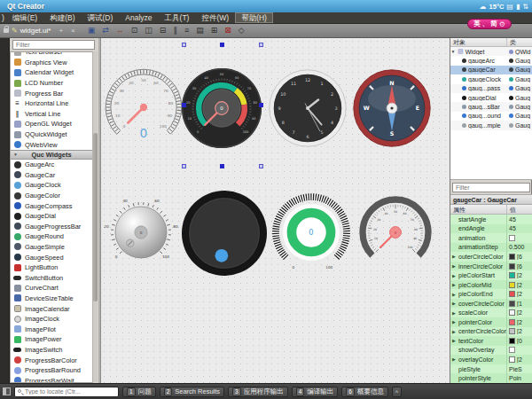 The width and height of the screenshot is (532, 399). Describe the element at coordinates (163, 30) in the screenshot. I see `layout-vertical-icon: ⊟` at that location.